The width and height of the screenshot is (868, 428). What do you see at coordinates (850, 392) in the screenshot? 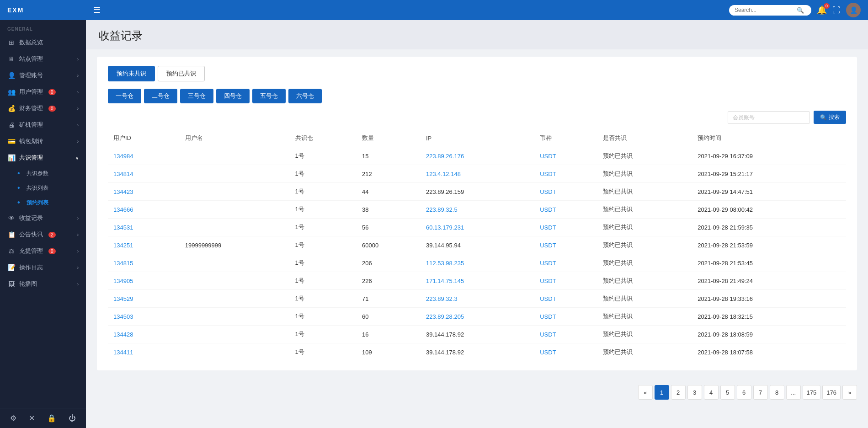
I see `pagination-next: »` at bounding box center [850, 392].